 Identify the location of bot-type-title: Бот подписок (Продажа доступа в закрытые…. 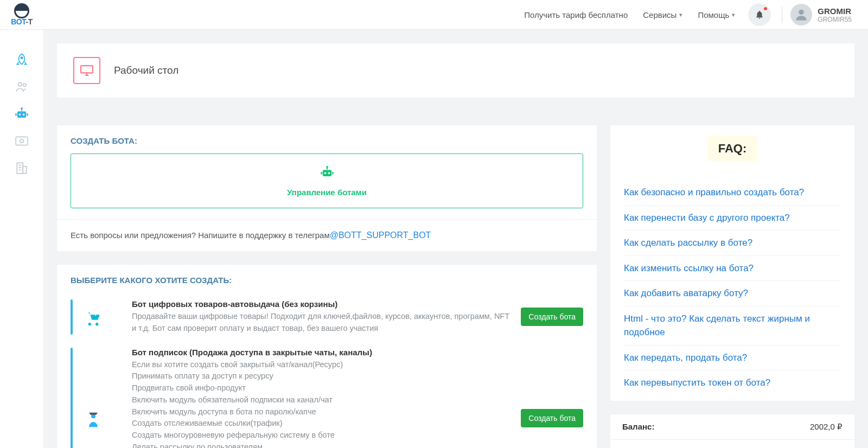
(321, 353).